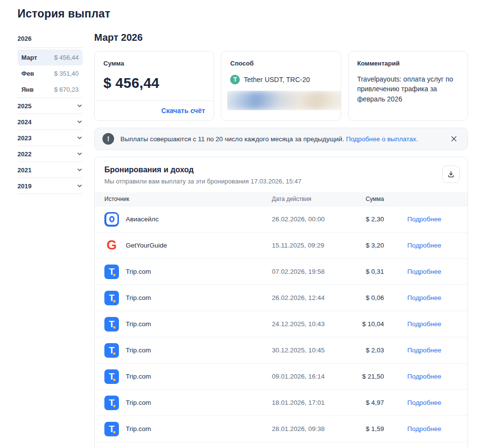  Describe the element at coordinates (50, 74) in the screenshot. I see `sidebar-month-item: Фев$ 351,40` at that location.